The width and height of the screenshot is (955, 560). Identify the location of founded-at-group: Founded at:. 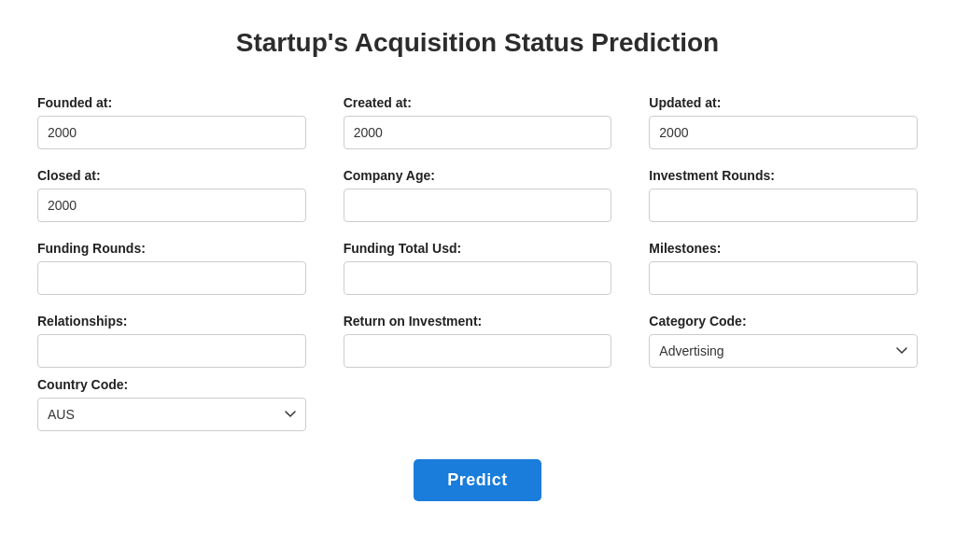
(172, 122).